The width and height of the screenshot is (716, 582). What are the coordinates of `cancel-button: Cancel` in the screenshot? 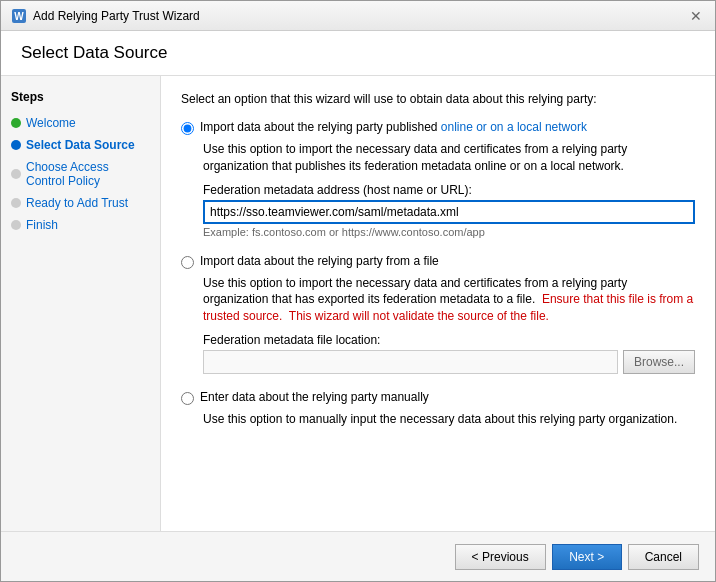 It's located at (664, 557).